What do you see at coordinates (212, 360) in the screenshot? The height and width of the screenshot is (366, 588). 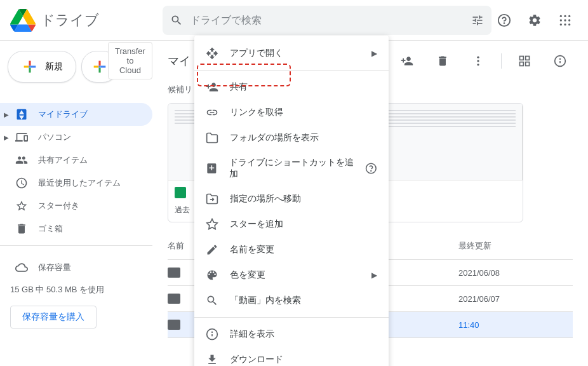 I see `download-icon` at bounding box center [212, 360].